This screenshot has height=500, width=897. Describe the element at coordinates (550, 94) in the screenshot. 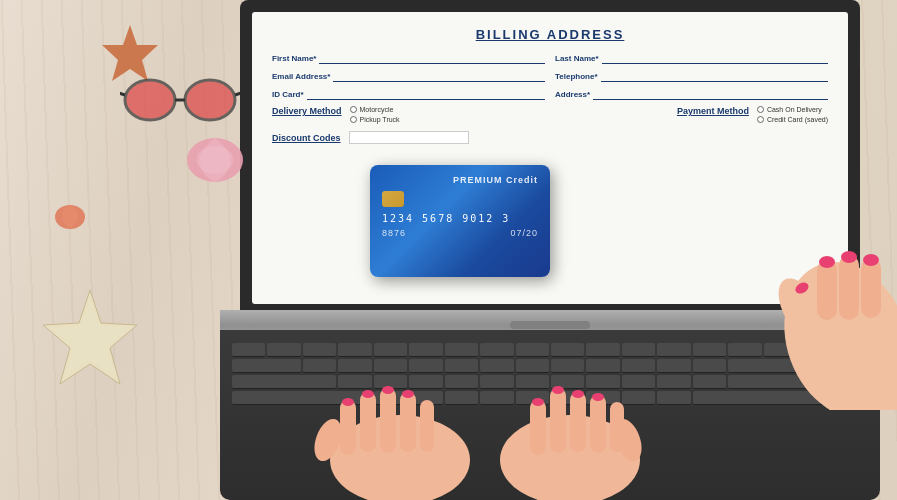

I see `form-row-id-address: ID Card* Address*` at that location.